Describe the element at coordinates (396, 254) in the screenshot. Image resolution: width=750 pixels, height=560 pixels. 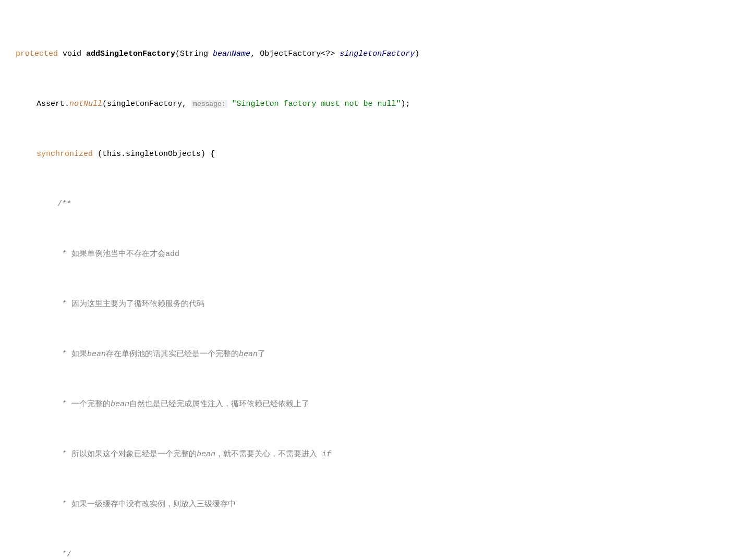
I see `comment-cn1: * 如果单例池当中不存在才会add` at that location.